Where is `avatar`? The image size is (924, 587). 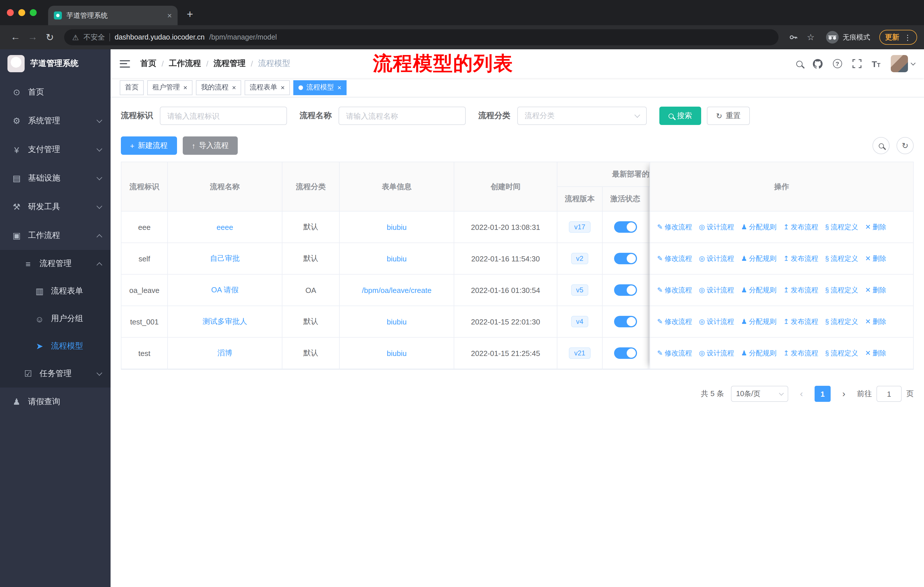 avatar is located at coordinates (899, 64).